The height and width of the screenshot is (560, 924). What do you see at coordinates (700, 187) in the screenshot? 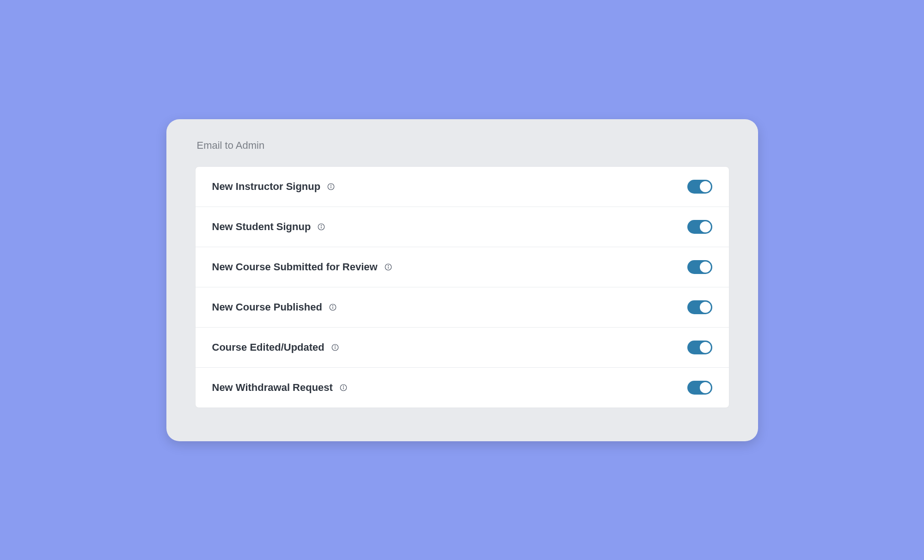
I see `toggle-new-instructor-signup` at bounding box center [700, 187].